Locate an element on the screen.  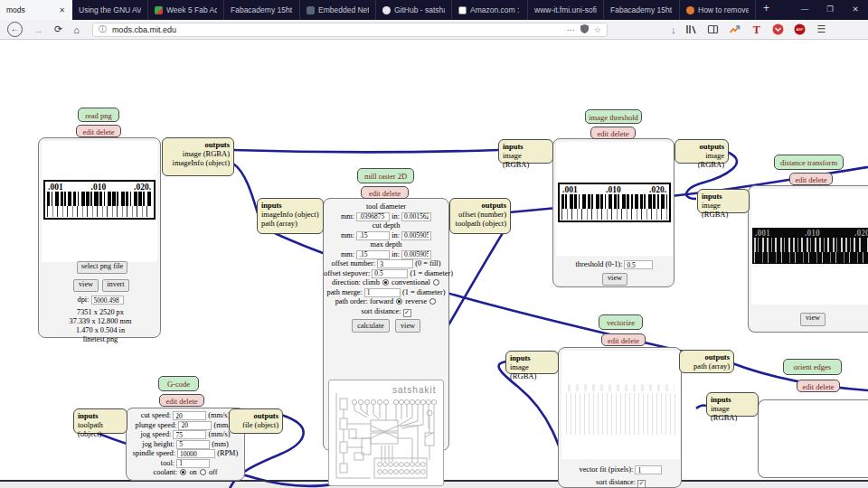
module-tab-mill-raster-2d: mill raster 2D is located at coordinates (385, 175).